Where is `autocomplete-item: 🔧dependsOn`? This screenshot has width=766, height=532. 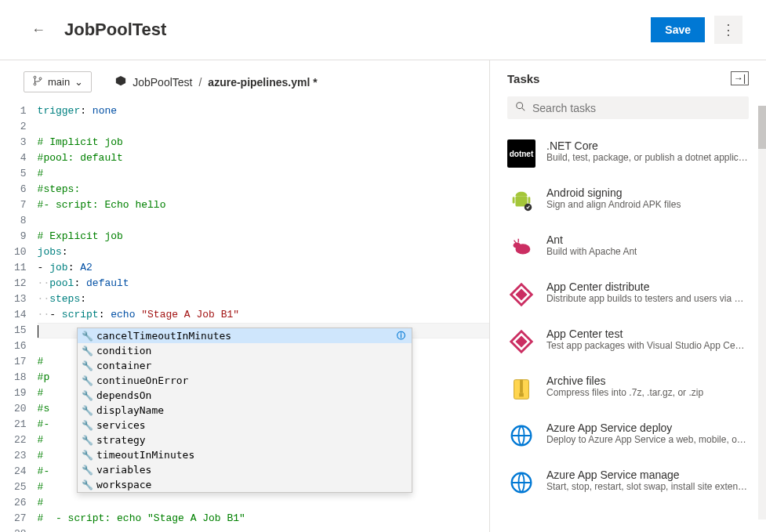
autocomplete-item: 🔧dependsOn is located at coordinates (245, 395).